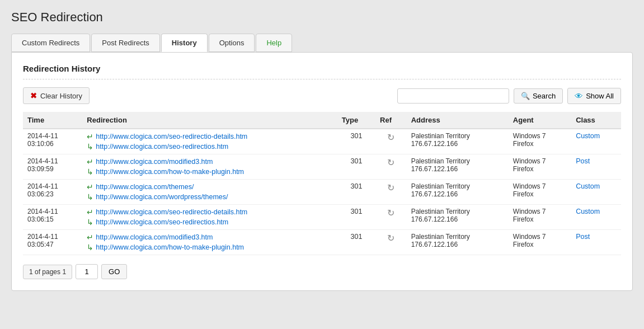 The height and width of the screenshot is (329, 644). I want to click on panel-title: Redirection History, so click(322, 68).